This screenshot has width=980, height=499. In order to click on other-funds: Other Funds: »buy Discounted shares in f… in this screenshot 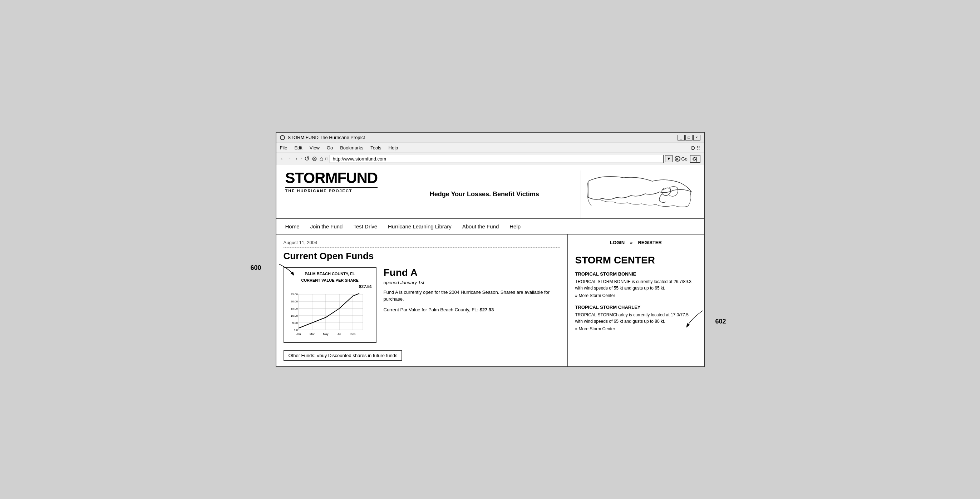, I will do `click(343, 355)`.